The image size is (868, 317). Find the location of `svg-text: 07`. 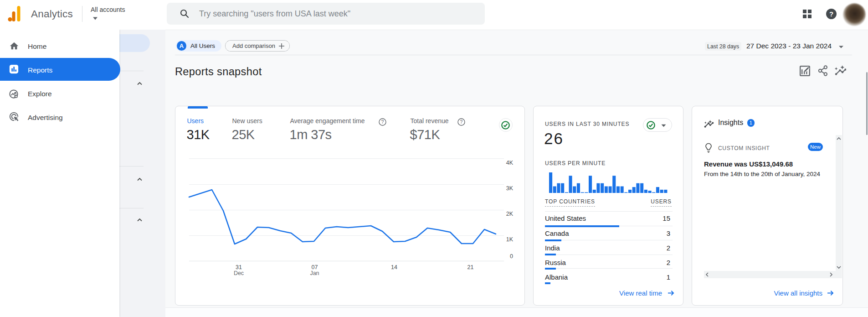

svg-text: 07 is located at coordinates (314, 267).